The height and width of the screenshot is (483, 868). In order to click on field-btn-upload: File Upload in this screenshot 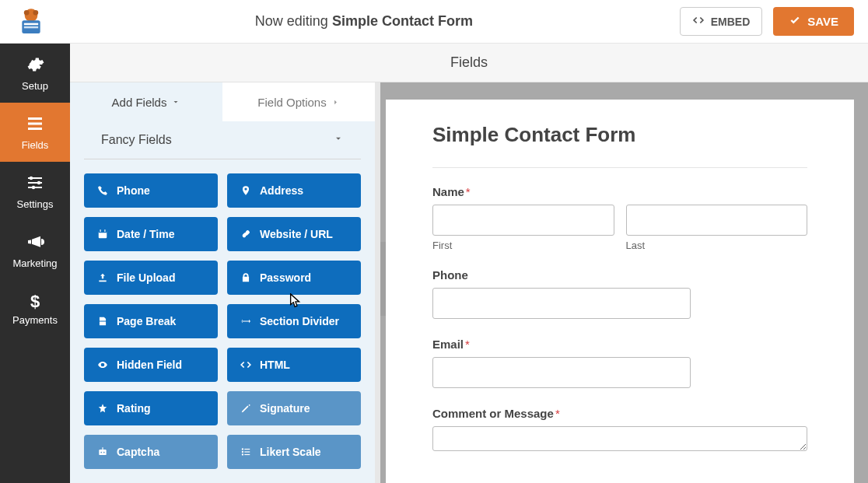, I will do `click(151, 278)`.